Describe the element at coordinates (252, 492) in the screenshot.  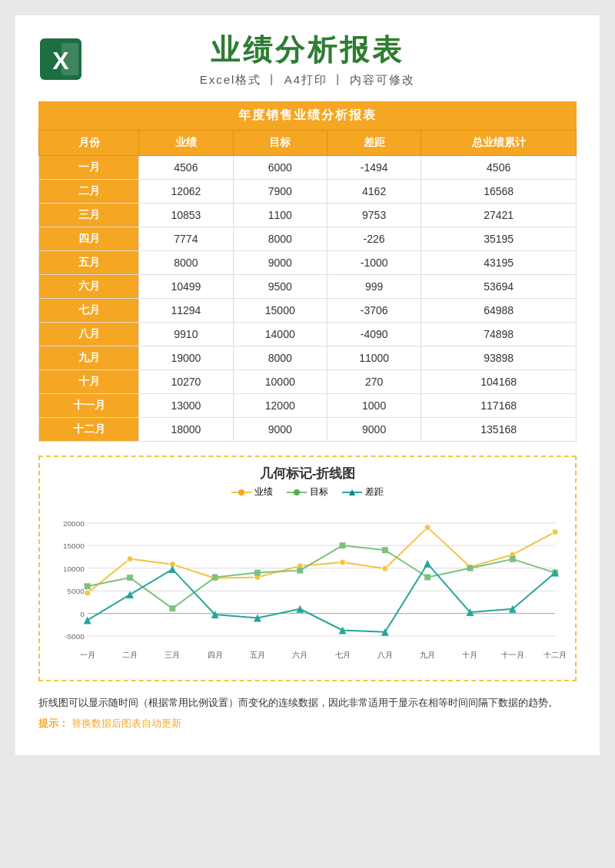
I see `legend-performance: 业绩` at that location.